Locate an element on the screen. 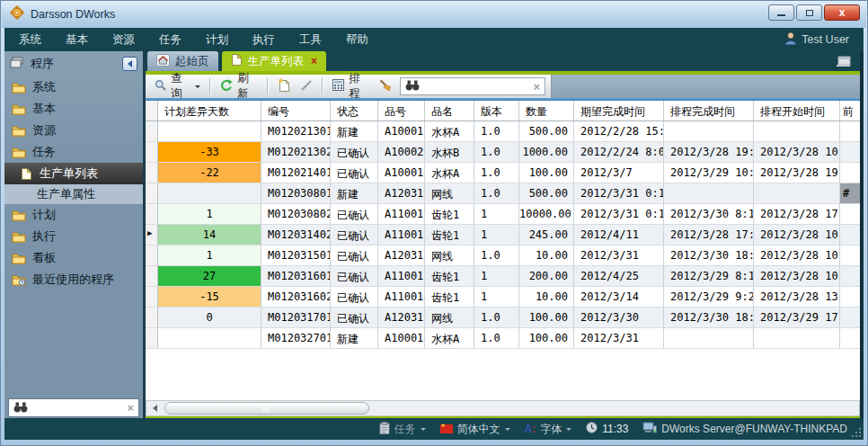  cell-item: A10002 is located at coordinates (402, 152).